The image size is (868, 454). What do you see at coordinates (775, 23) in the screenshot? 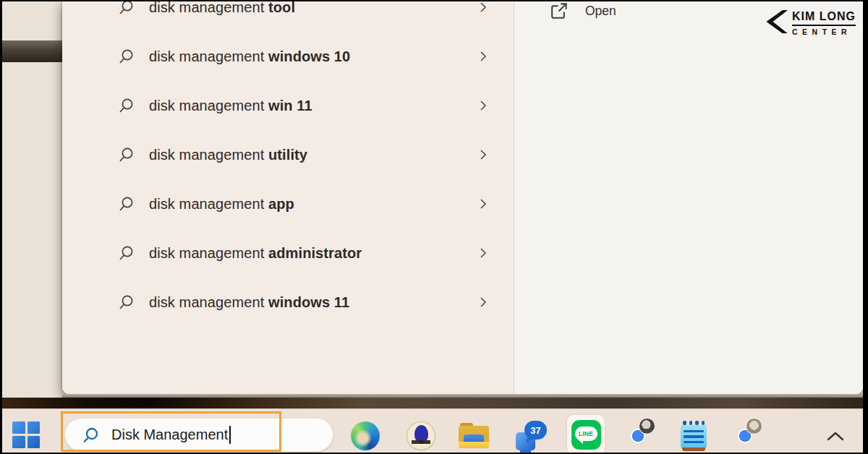
I see `brand-chevron-icon` at bounding box center [775, 23].